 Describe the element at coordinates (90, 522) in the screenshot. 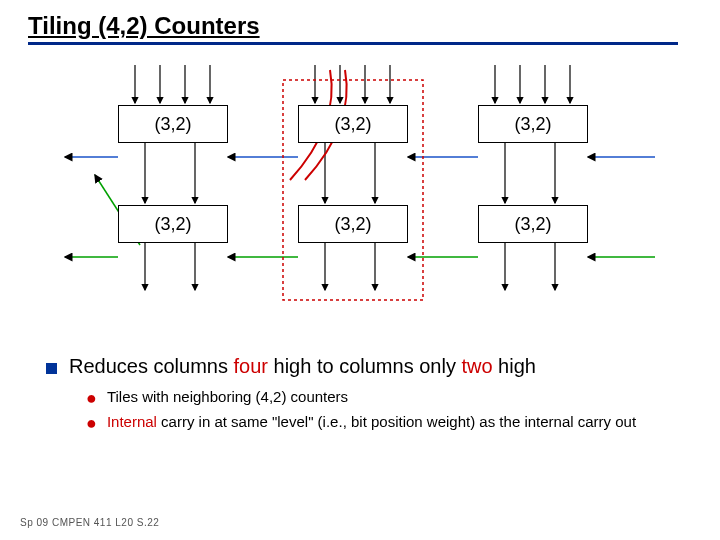

I see `slide-footer: Sp 09 CMPEN 411 L20 S.22` at that location.